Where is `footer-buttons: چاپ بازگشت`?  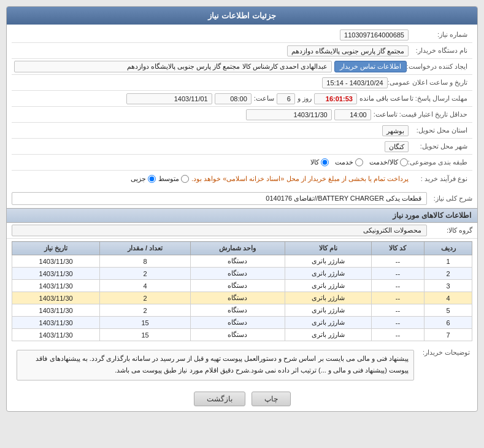
footer-buttons: چاپ بازگشت is located at coordinates (242, 399).